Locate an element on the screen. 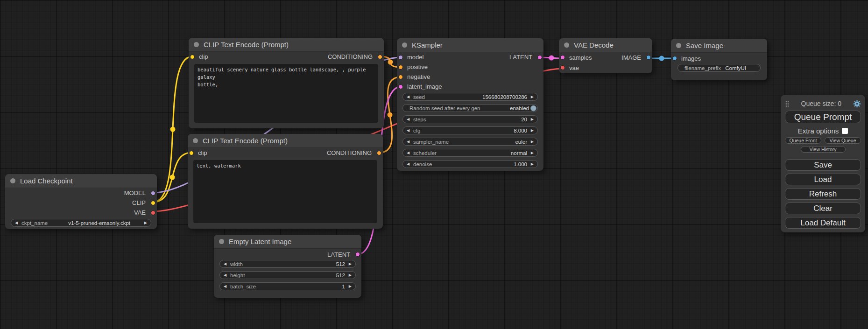 Image resolution: width=868 pixels, height=329 pixels. prompt-textarea: text, watermark is located at coordinates (285, 191).